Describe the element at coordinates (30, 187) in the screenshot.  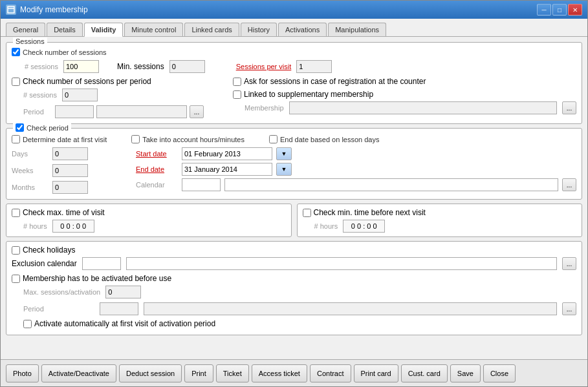
I see `months-label: Months` at that location.